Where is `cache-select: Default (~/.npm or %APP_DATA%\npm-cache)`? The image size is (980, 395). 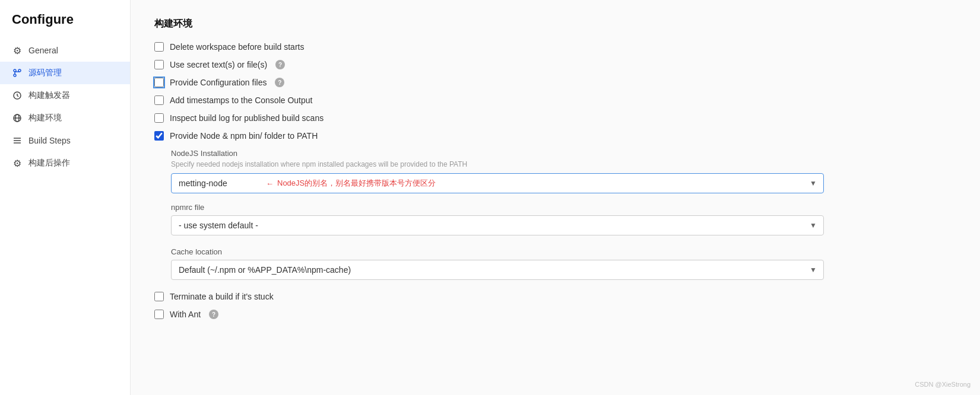 cache-select: Default (~/.npm or %APP_DATA%\npm-cache) is located at coordinates (497, 270).